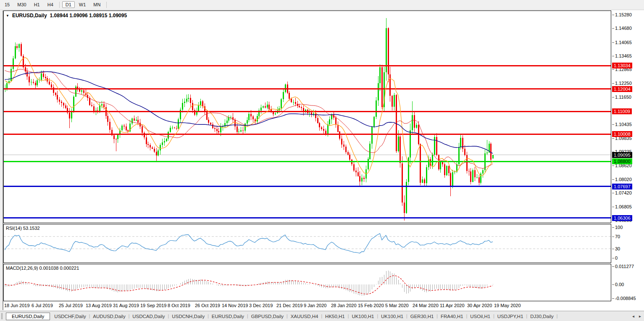 Image resolution: width=644 pixels, height=321 pixels. I want to click on ohlc-values: 1.08944 1.09096 1.08915 1.09095, so click(89, 16).